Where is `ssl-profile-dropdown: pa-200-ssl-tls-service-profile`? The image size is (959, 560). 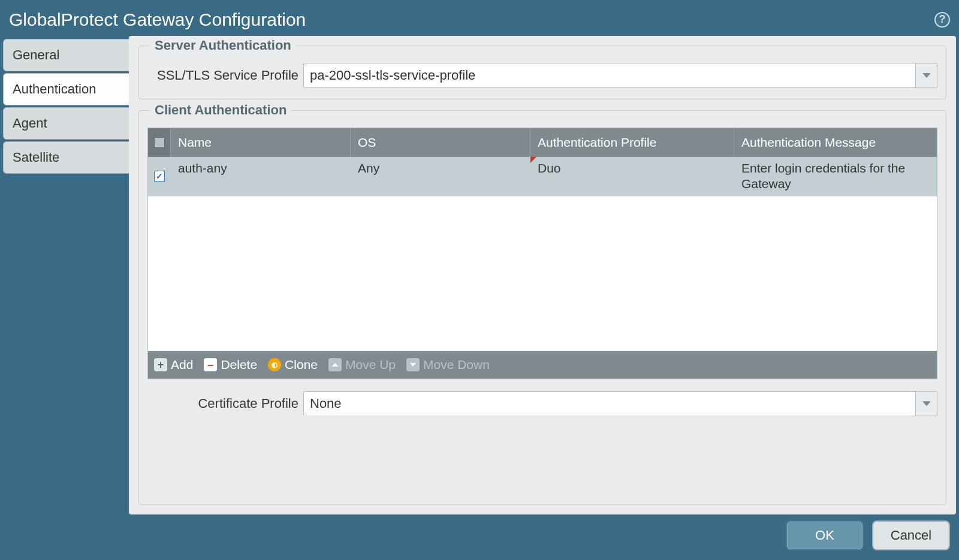
ssl-profile-dropdown: pa-200-ssl-tls-service-profile is located at coordinates (620, 75).